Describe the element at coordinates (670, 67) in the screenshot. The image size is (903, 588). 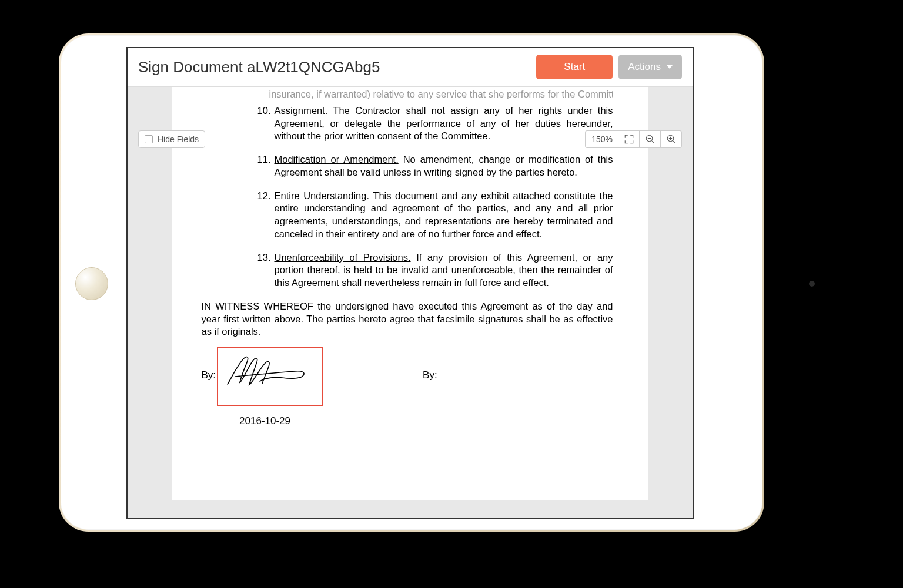
I see `chevron-down-icon` at that location.